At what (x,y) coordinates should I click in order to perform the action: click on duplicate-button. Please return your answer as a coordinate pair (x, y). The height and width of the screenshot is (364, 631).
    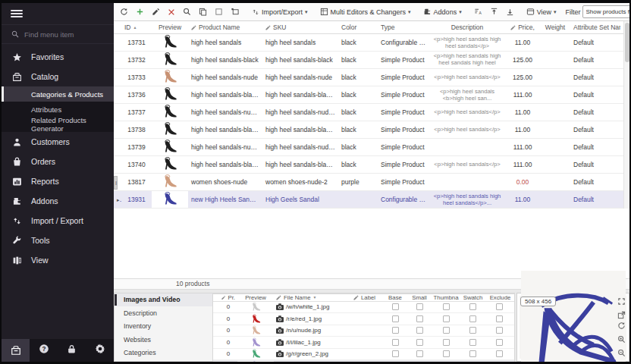
    Looking at the image, I should click on (235, 12).